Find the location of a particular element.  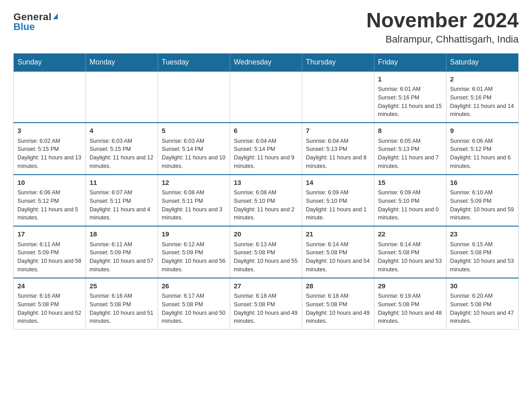

day-info: Sunrise: 6:03 AMSunset: 5:14 PMDaylight:… is located at coordinates (194, 154).